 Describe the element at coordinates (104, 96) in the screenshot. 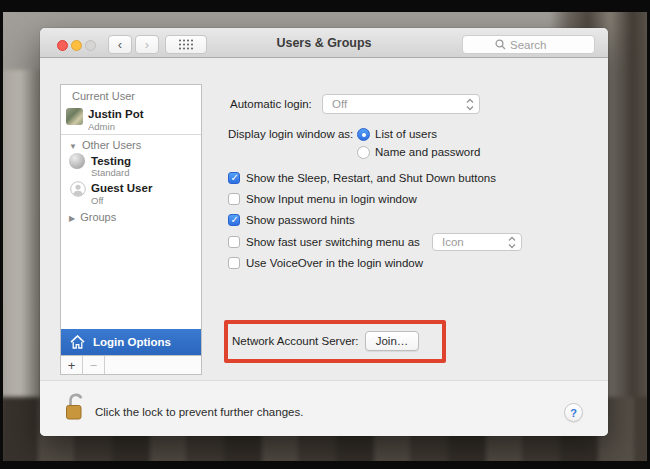

I see `current-user-header: Current User` at that location.